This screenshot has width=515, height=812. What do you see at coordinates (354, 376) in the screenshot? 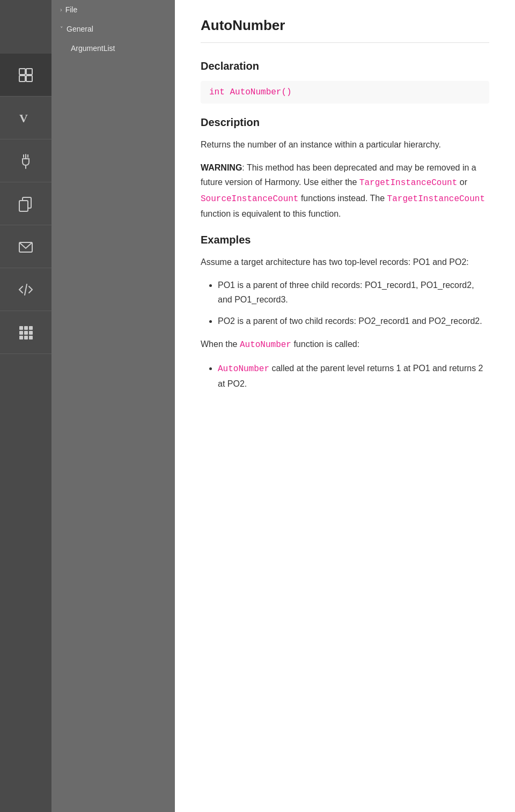
I see `list-item-autonumber-result: AutoNumber called at the parent level re…` at bounding box center [354, 376].